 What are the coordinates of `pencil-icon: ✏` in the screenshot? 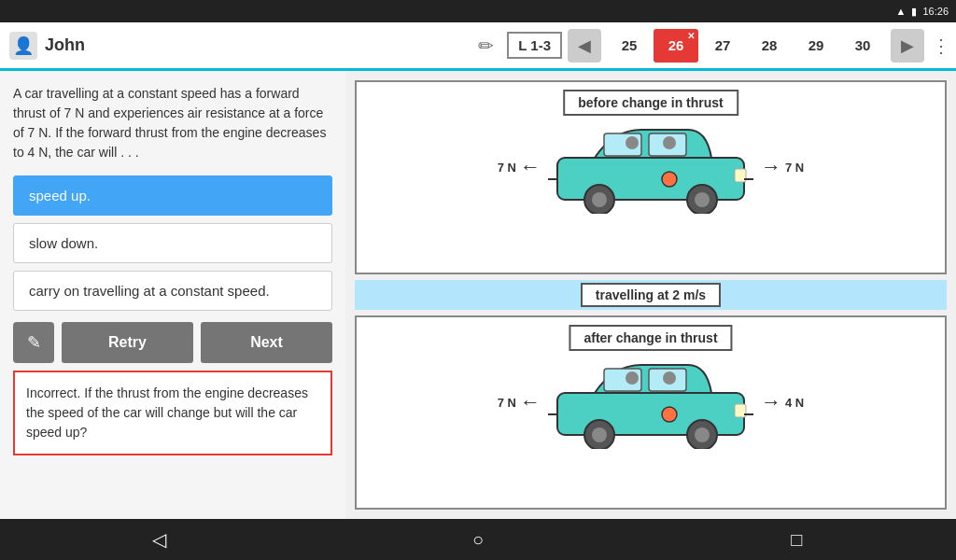 It's located at (485, 46).